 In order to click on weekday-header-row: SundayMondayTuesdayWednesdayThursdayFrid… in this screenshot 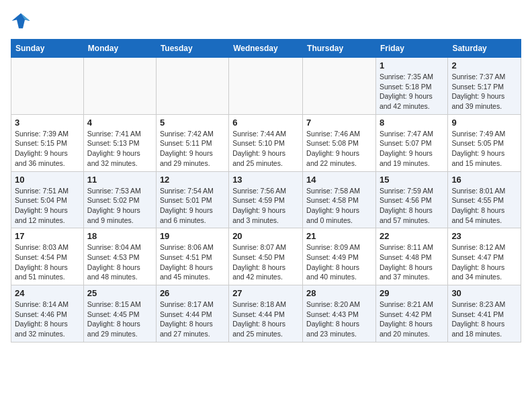, I will do `click(266, 48)`.